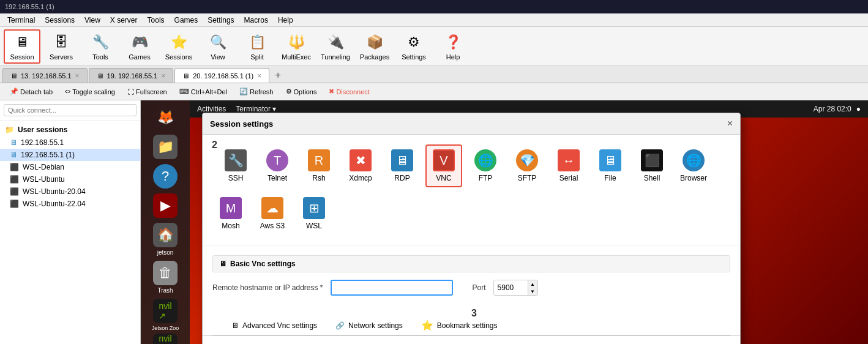  Describe the element at coordinates (392, 288) in the screenshot. I see `remote-host-input` at that location.